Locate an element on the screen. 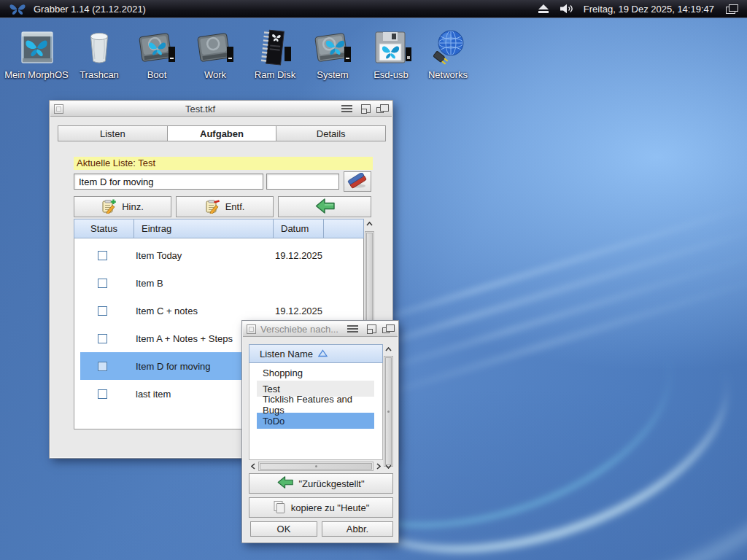  desktop-icon-label: Networks is located at coordinates (448, 74).